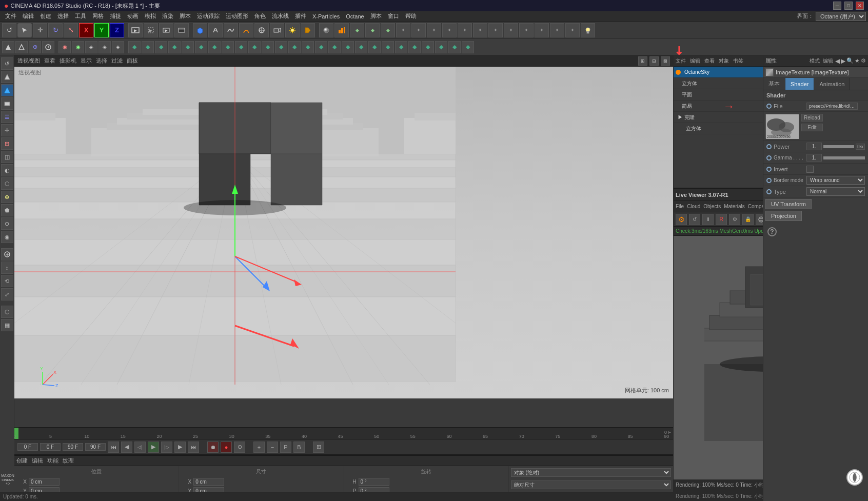  I want to click on menu-file: 文件, so click(11, 16).